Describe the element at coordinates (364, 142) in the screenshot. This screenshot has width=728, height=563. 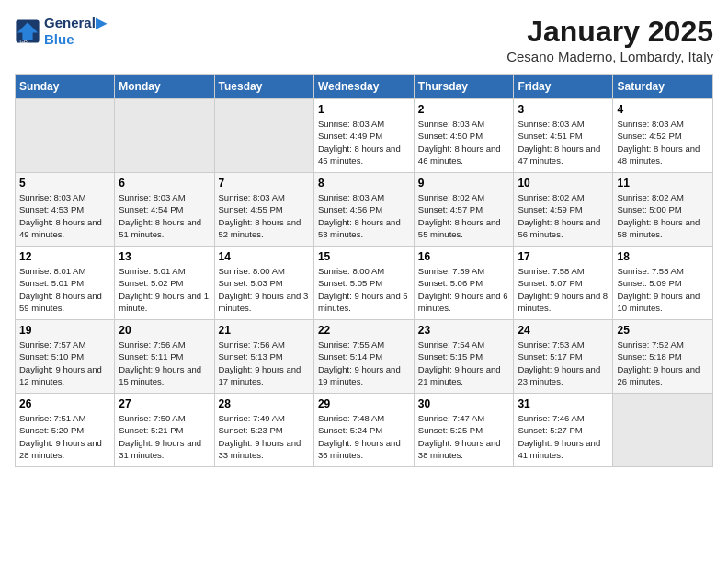
I see `day-info: Sunrise: 8:03 AMSunset: 4:49 PMDaylight:…` at that location.